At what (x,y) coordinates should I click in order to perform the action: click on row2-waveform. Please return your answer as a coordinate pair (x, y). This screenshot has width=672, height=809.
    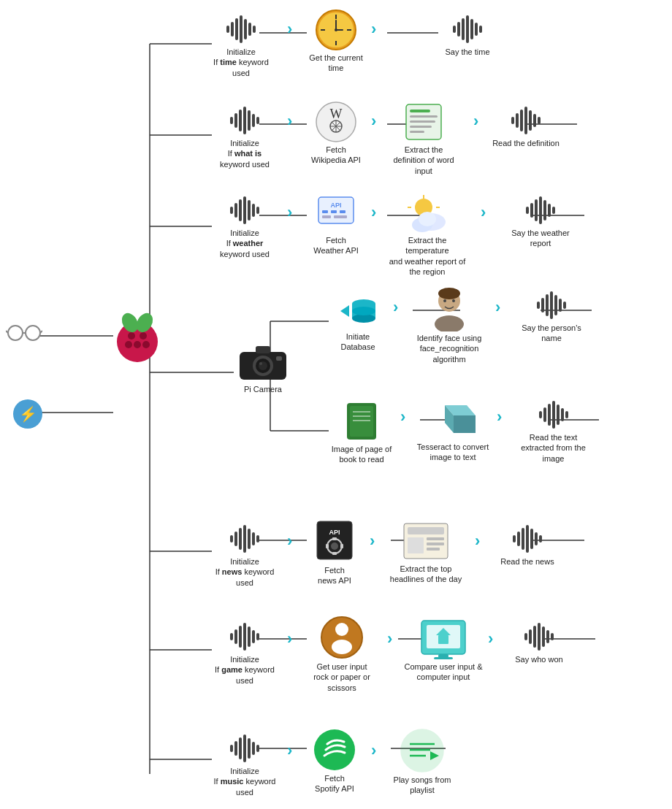
    Looking at the image, I should click on (245, 120).